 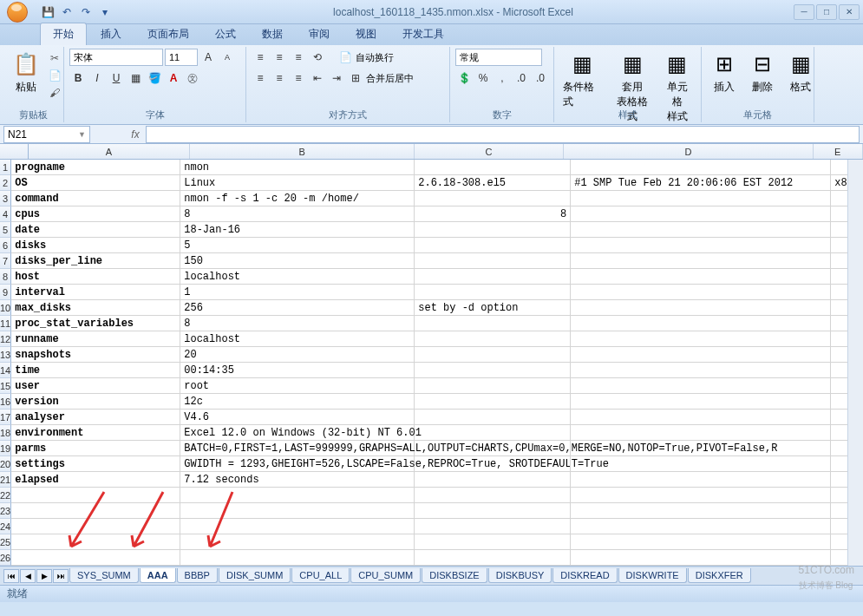 I want to click on sheet-tab-SYS_SUMM: SYS_SUMM, so click(x=104, y=576).